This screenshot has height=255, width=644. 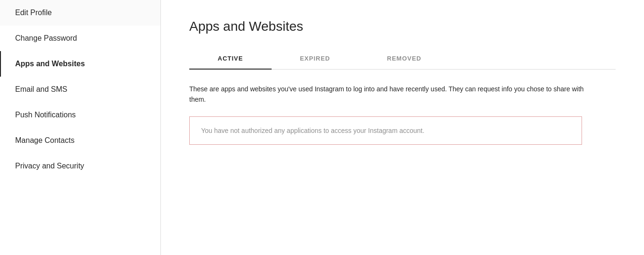 I want to click on sidebar-item-apps-and-websites: Apps and Websites, so click(x=80, y=64).